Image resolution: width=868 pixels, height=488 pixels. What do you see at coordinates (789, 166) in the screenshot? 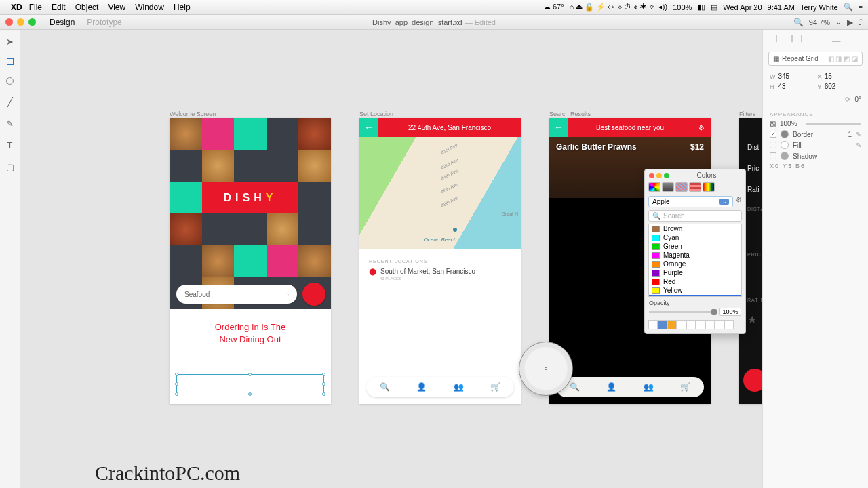
I see `shadow-y-input: 3` at bounding box center [789, 166].